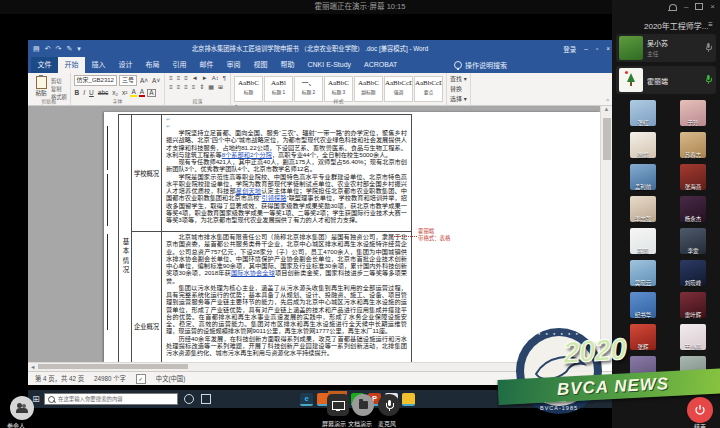 Image resolution: width=720 pixels, height=428 pixels. What do you see at coordinates (586, 48) in the screenshot?
I see `minimize-button: –` at bounding box center [586, 48].